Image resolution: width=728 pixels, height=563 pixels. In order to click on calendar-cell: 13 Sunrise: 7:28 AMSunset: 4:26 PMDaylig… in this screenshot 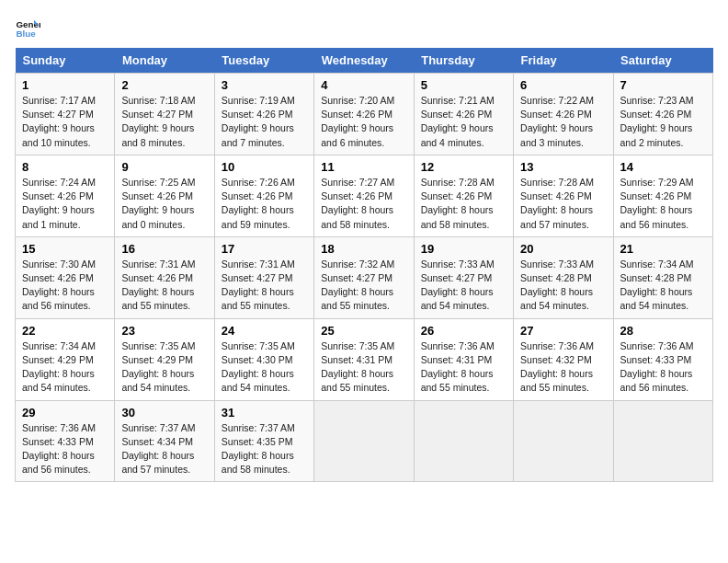, I will do `click(563, 195)`.